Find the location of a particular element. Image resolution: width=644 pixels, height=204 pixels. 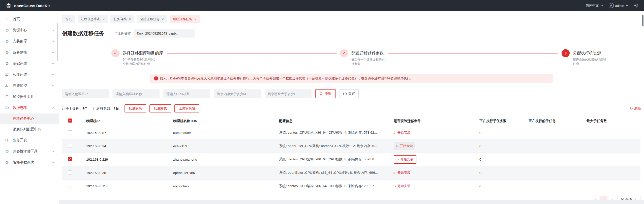

sidebar-item-compatibility-assessment: ⚙ 兼容性评估工具 is located at coordinates (29, 151).